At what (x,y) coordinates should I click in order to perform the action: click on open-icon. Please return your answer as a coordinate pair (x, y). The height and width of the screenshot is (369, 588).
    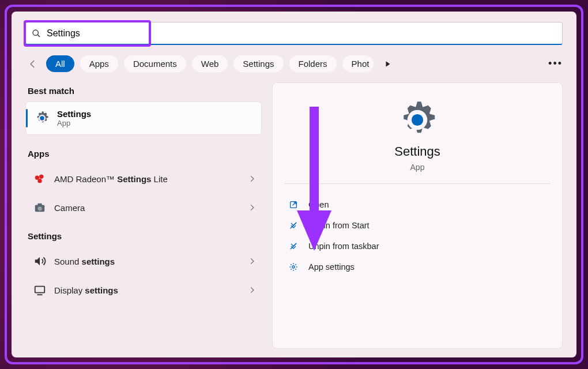
    Looking at the image, I should click on (293, 205).